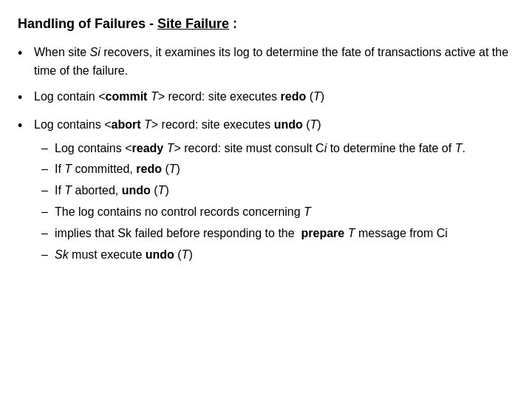 This screenshot has height=399, width=532. What do you see at coordinates (233, 24) in the screenshot?
I see `title-colon: :` at bounding box center [233, 24].